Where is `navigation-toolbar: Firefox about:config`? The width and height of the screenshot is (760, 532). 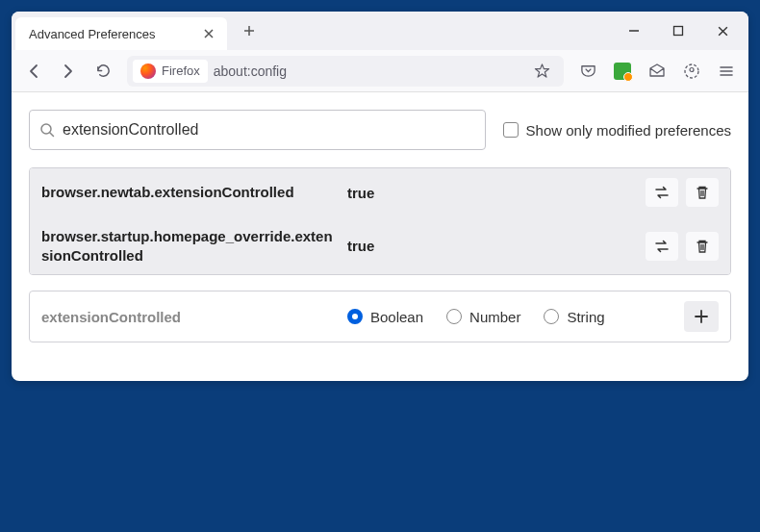
navigation-toolbar: Firefox about:config is located at coordinates (380, 71).